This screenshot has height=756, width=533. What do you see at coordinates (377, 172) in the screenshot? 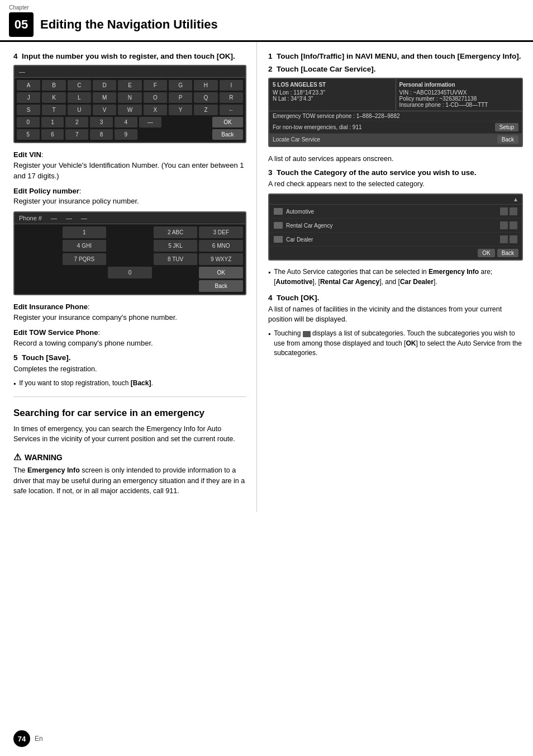
I see `step3-text: Touch the Category of the auto service y…` at bounding box center [377, 172].